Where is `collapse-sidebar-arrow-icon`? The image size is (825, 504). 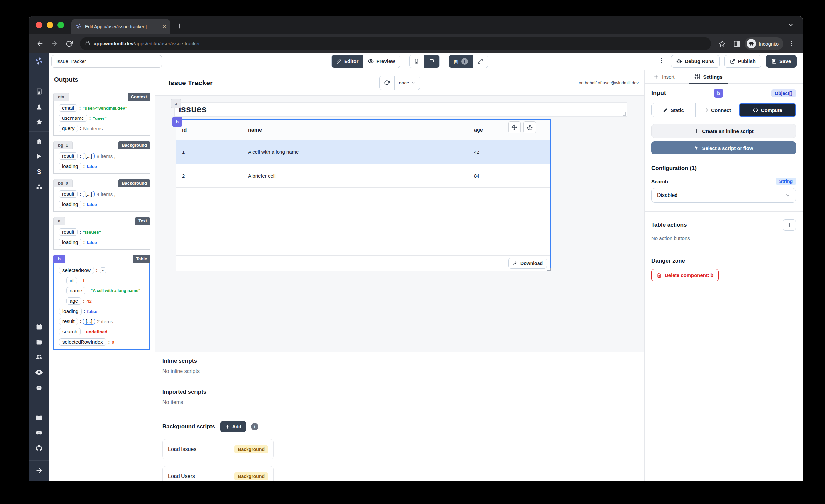 collapse-sidebar-arrow-icon is located at coordinates (39, 470).